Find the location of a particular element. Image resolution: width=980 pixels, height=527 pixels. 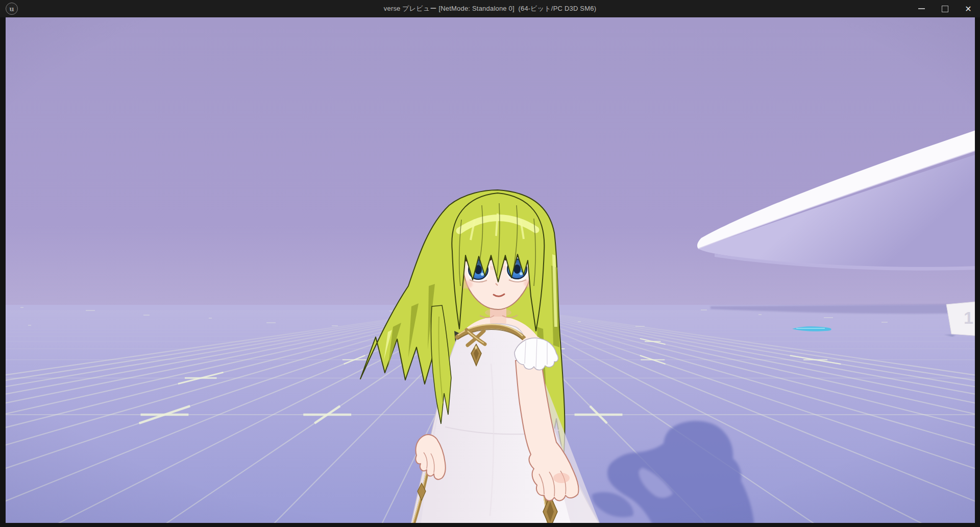

window-title: verse プレビュー [NetMode: Standalone 0] (64-… is located at coordinates (490, 9).